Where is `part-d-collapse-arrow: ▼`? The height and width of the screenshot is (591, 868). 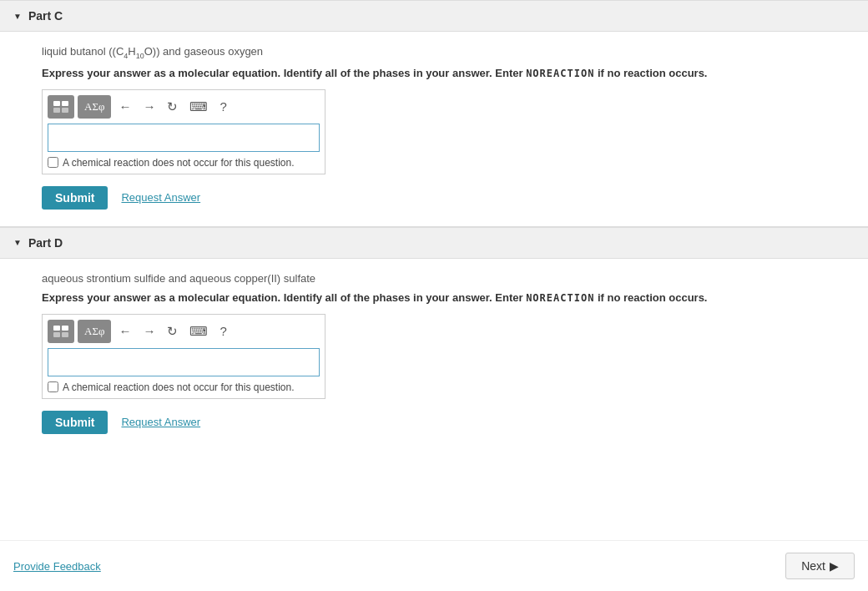 part-d-collapse-arrow: ▼ is located at coordinates (18, 242).